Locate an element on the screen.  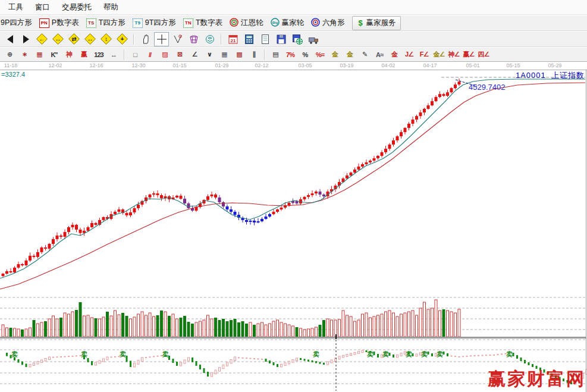
gann-toolbar: 9P四方形PNP数字表TST四方形T99T四方形TNT数字表江恩轮Big赢家轮六… is located at coordinates (294, 23).